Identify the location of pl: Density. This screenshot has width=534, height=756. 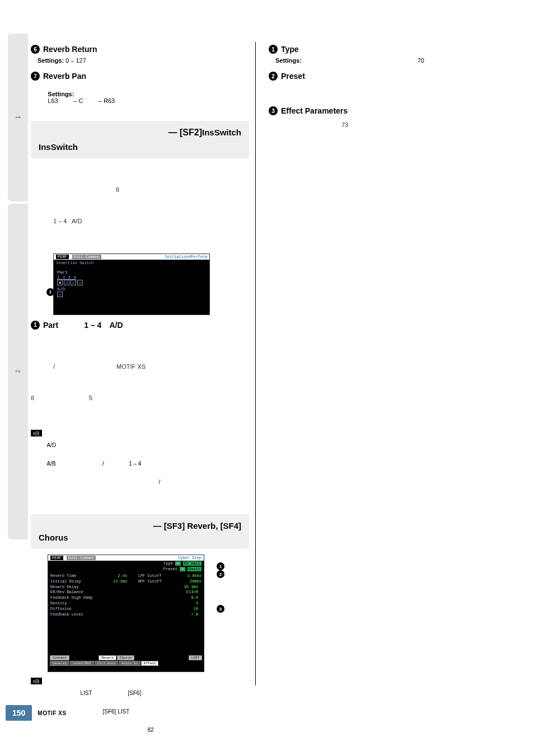
(76, 604).